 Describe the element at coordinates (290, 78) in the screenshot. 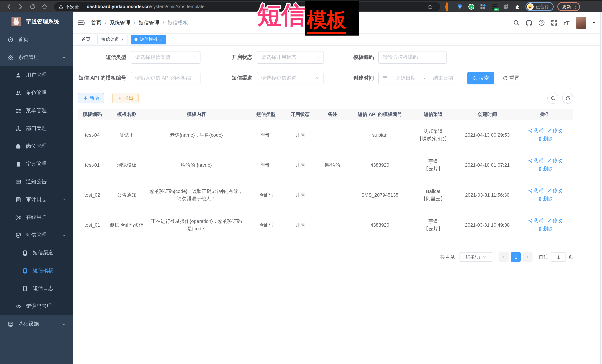

I see `channel-select: 请选择短信渠道` at that location.